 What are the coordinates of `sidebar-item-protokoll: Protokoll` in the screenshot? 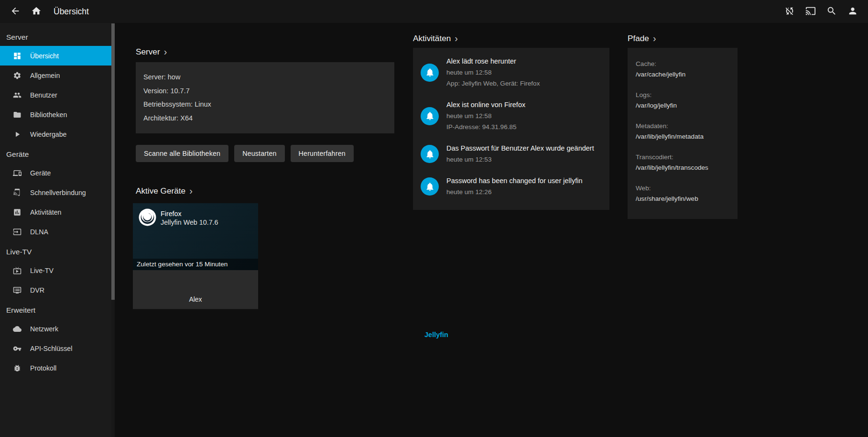 It's located at (55, 368).